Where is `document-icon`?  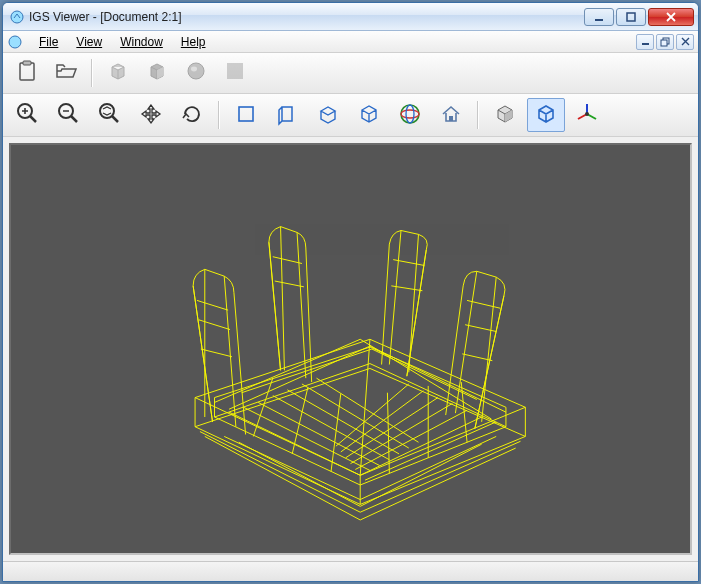 document-icon is located at coordinates (15, 42).